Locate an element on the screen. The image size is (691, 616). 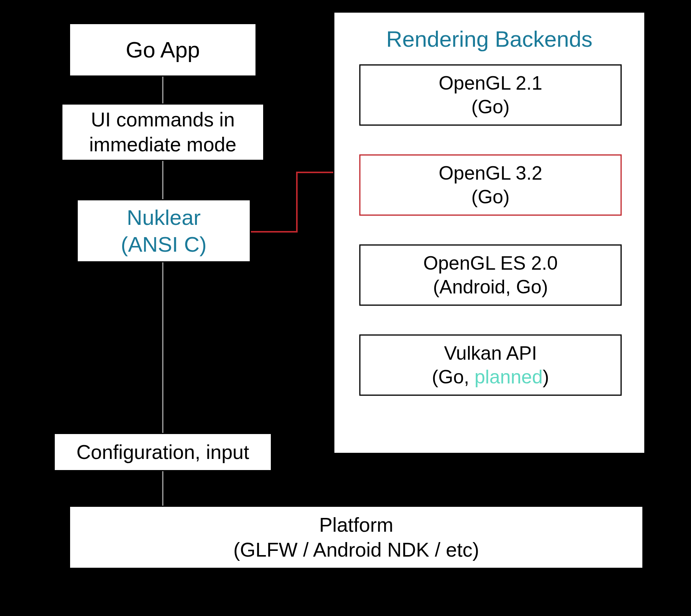
backend-vulkan: Vulkan API (Go, planned) is located at coordinates (490, 365).